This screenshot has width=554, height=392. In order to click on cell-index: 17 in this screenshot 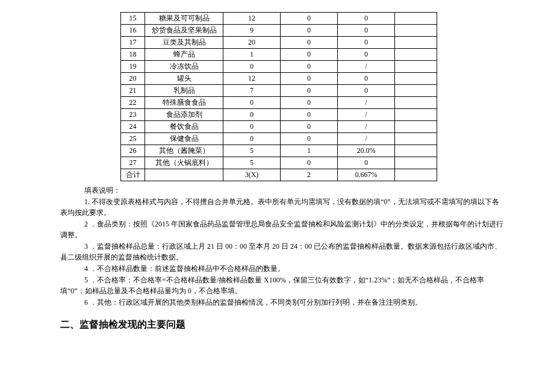, I will do `click(133, 43)`.